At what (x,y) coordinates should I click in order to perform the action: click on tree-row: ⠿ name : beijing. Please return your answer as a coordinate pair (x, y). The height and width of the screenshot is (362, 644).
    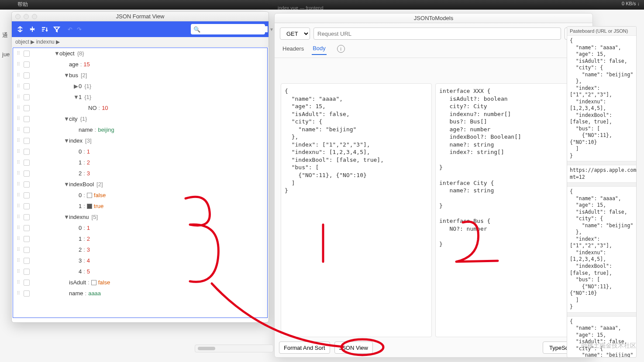
    Looking at the image, I should click on (140, 130).